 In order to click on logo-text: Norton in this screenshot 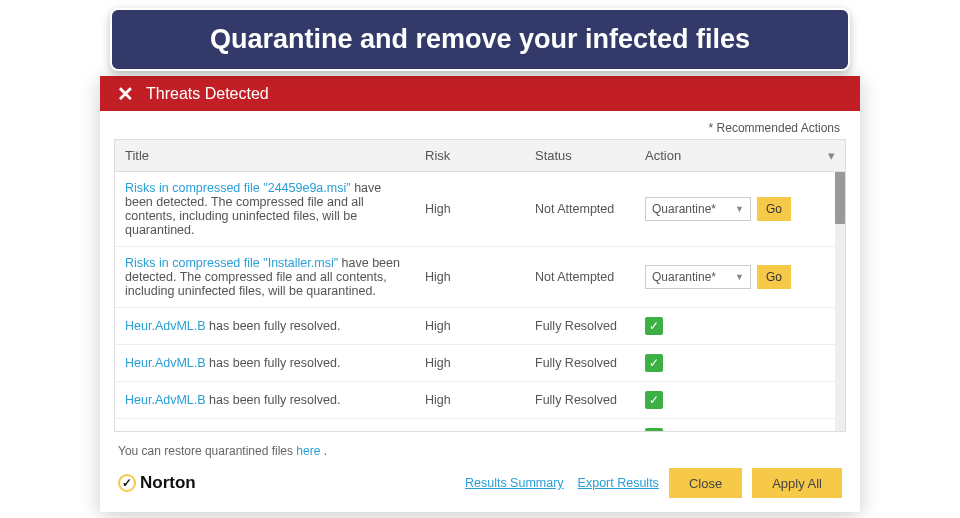, I will do `click(168, 483)`.